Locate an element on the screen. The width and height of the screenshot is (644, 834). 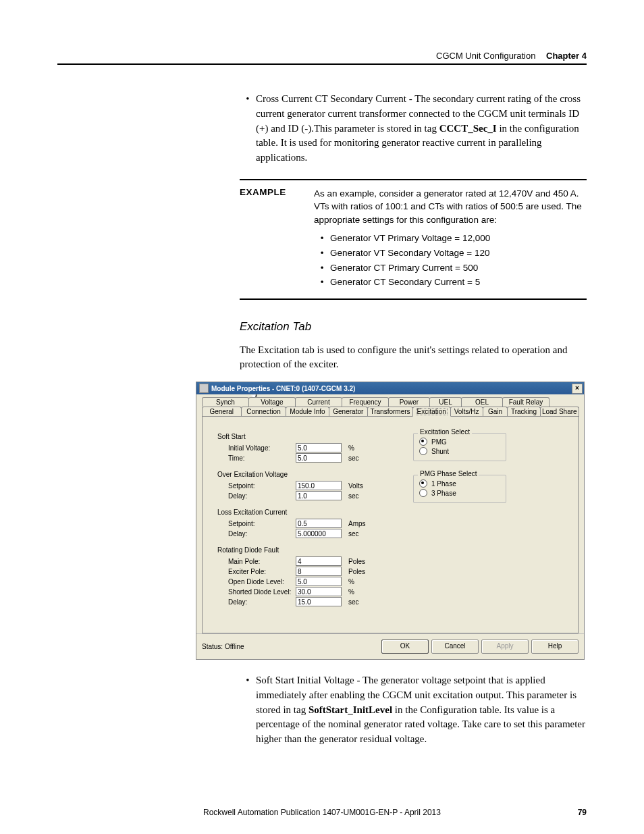
publication-text: Rockwell Automation Publication 1407-UM0… is located at coordinates (322, 812).